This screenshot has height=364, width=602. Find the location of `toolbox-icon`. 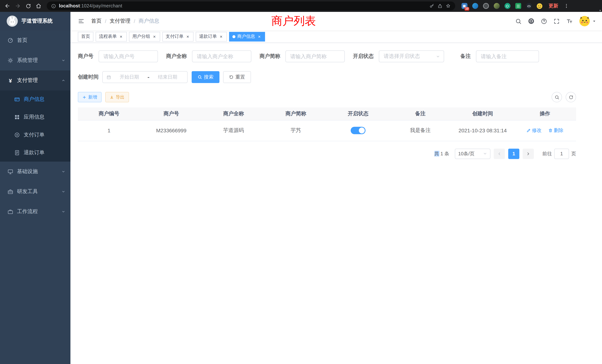

toolbox-icon is located at coordinates (10, 192).